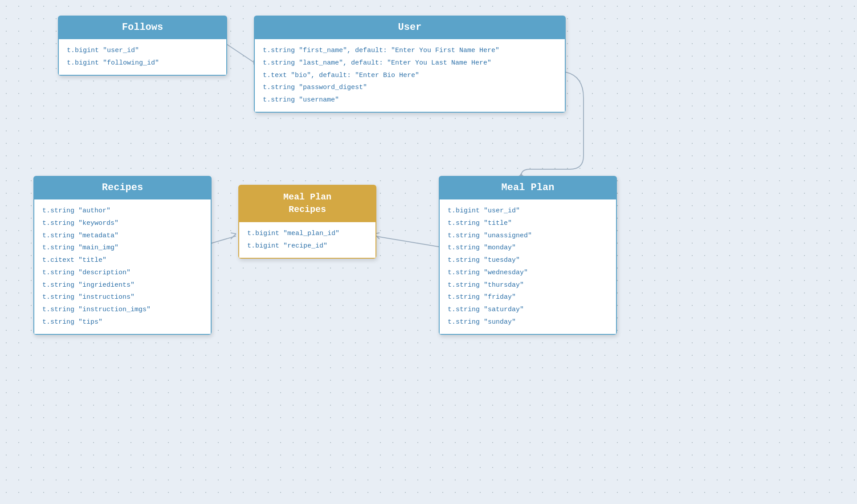 This screenshot has width=857, height=504. Describe the element at coordinates (410, 51) in the screenshot. I see `user-field-0: t.string "first_name", default: "Enter Y…` at that location.